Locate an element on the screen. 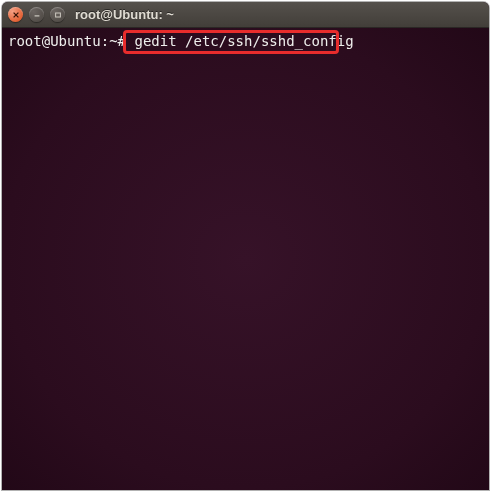  shell-prompt: root@Ubuntu:~# is located at coordinates (67, 41).